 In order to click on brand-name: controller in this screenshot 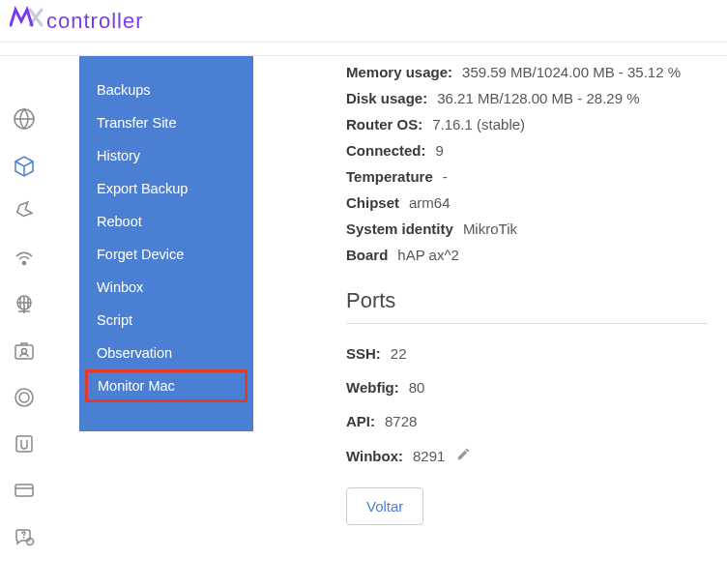, I will do `click(95, 21)`.